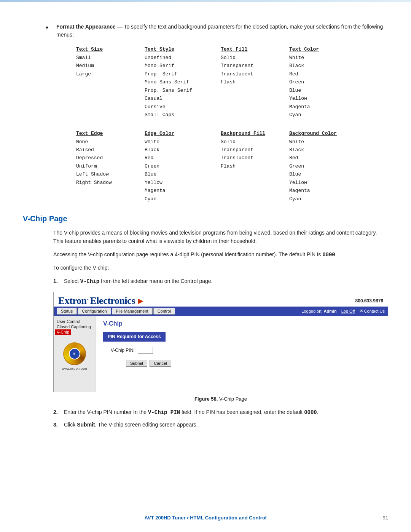  Describe the element at coordinates (97, 301) in the screenshot. I see `extron-logo-text: Extron. Electronics` at that location.